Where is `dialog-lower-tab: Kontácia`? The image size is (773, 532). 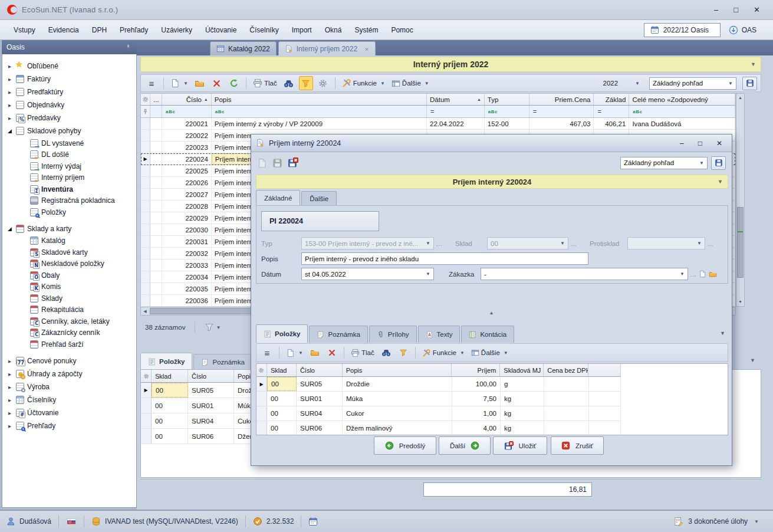 dialog-lower-tab: Kontácia is located at coordinates (488, 334).